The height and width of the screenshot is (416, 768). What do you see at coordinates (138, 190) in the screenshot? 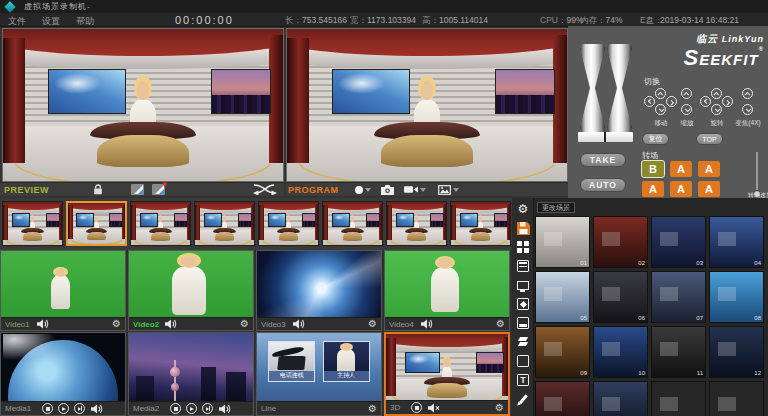
I see `keyer-1-icon` at bounding box center [138, 190].